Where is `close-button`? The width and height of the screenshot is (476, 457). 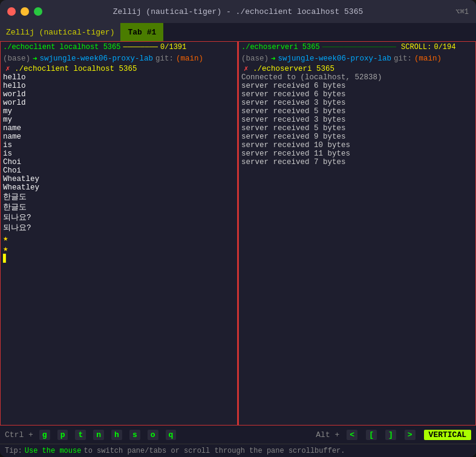
close-button is located at coordinates (11, 12).